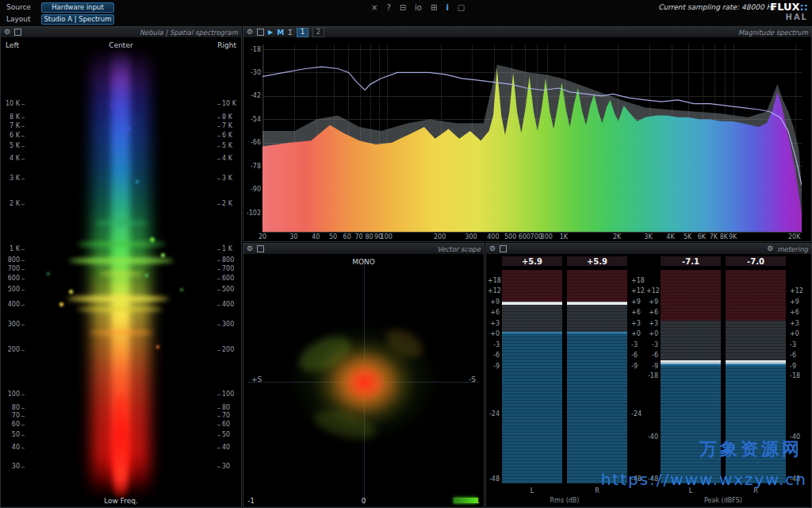  What do you see at coordinates (11, 305) in the screenshot?
I see `freq-label: 400` at bounding box center [11, 305].